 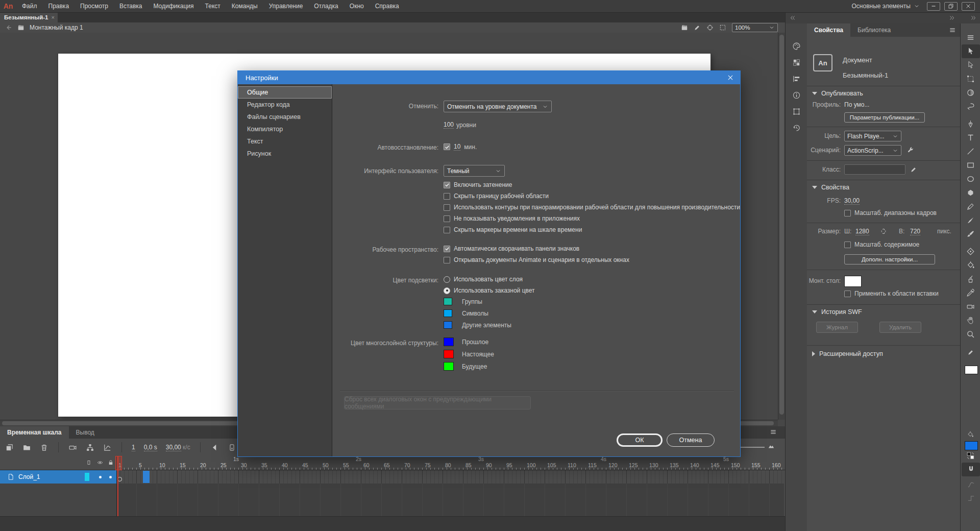 What do you see at coordinates (796, 62) in the screenshot?
I see `swatches-panel-icon` at bounding box center [796, 62].